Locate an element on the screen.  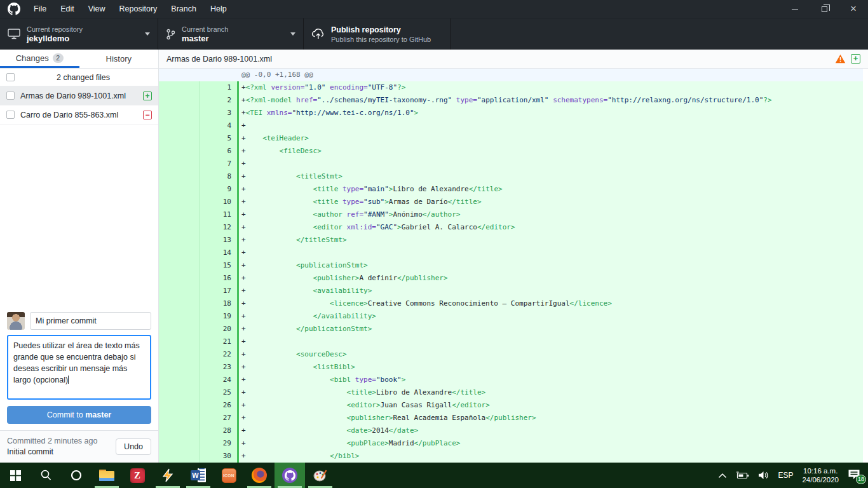
volume-icon is located at coordinates (764, 475).